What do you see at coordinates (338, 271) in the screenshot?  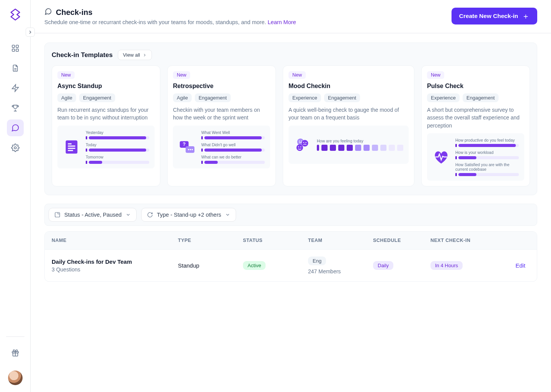 I see `team-members: 247 Members` at bounding box center [338, 271].